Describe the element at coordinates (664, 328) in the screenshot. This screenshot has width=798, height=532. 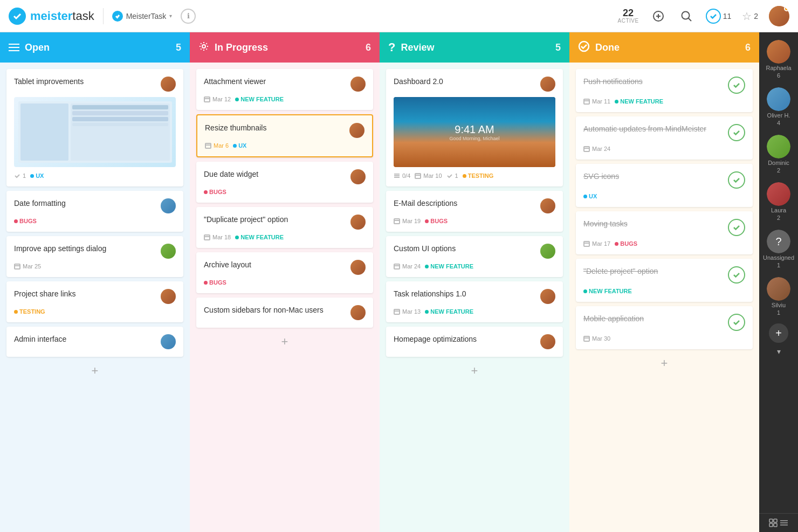
I see `card-mobile-application: Mobile application Mar 30` at that location.